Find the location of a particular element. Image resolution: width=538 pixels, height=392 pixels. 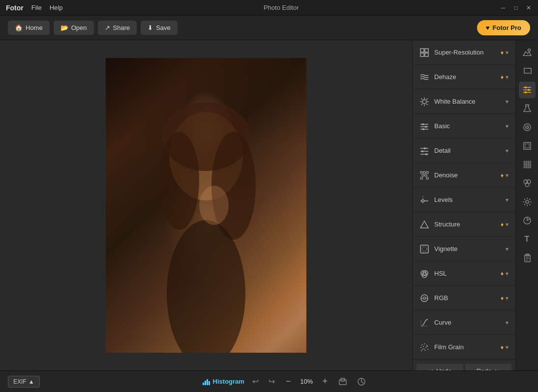

fotor-pro-button: ♥ Fotor Pro is located at coordinates (504, 28).